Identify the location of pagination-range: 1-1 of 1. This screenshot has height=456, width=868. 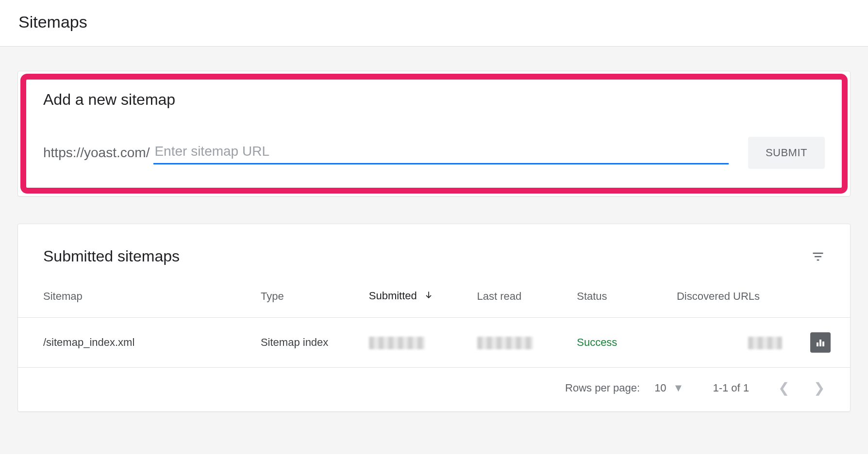
(731, 388).